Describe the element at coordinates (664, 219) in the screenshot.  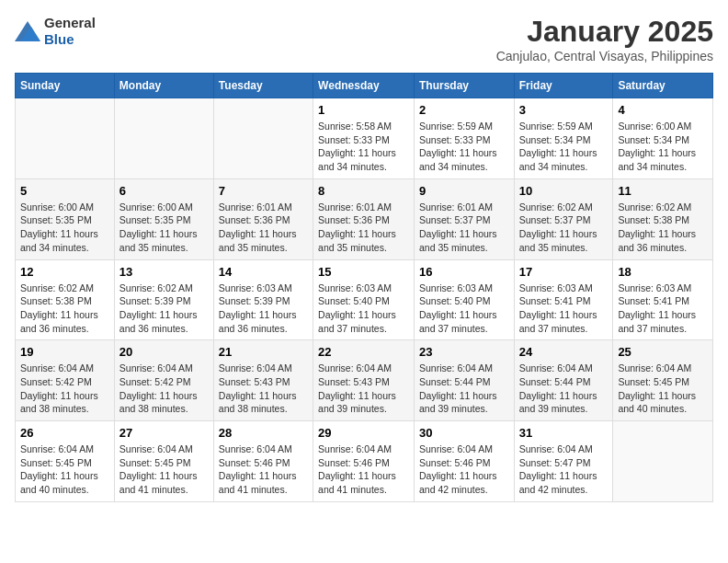
I see `calendar-cell: 11Sunrise: 6:02 AMSunset: 5:38 PMDayligh…` at that location.